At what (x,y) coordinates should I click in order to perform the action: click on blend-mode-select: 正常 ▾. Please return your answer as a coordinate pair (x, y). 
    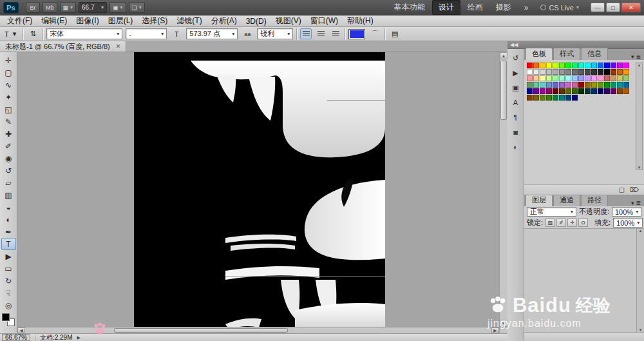
    Looking at the image, I should click on (551, 211).